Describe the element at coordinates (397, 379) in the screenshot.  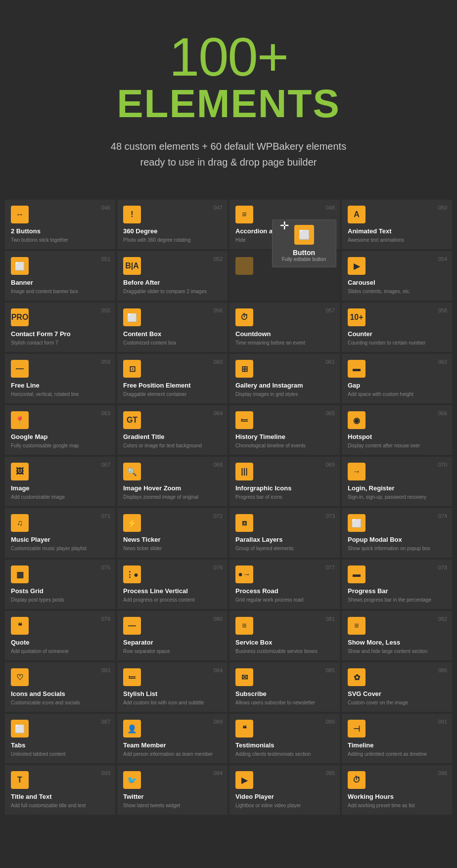
I see `element-card: 062▬GapAdd space with custom height` at that location.